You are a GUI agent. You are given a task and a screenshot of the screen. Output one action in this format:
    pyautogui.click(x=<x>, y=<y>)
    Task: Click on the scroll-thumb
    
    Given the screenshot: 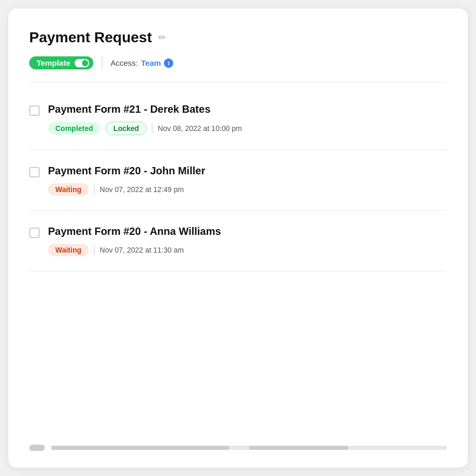 What is the action you would take?
    pyautogui.click(x=37, y=448)
    